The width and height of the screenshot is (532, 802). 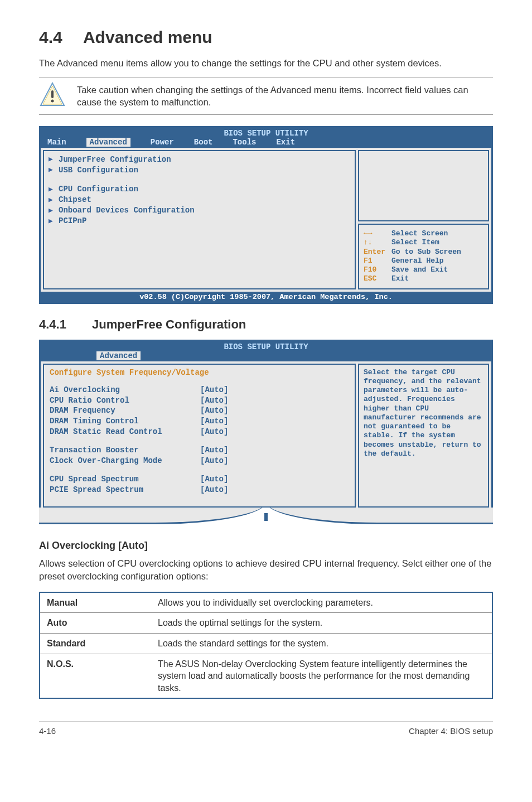 I want to click on hint-text: Select Item, so click(x=415, y=242).